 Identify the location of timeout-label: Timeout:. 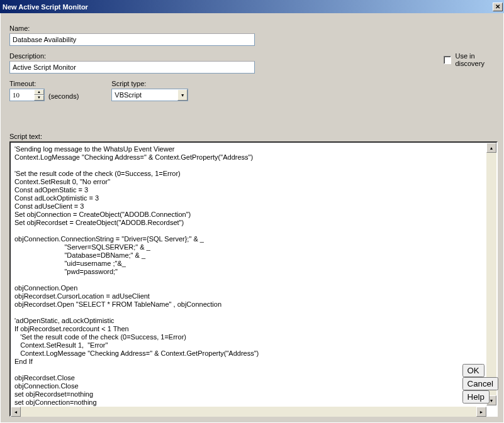
(44, 84).